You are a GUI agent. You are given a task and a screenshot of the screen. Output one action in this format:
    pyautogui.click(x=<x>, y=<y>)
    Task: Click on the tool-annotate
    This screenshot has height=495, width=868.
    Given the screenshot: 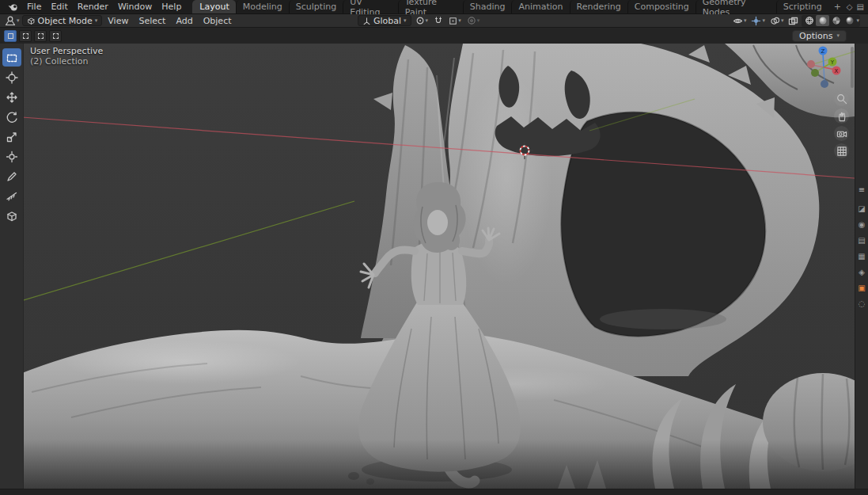 What is the action you would take?
    pyautogui.click(x=12, y=176)
    